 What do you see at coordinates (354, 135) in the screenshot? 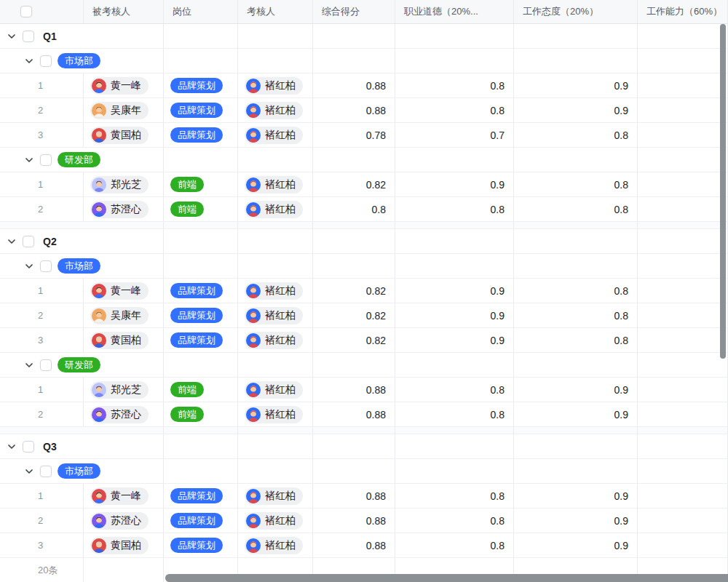
I see `score-cell: 0.78` at bounding box center [354, 135].